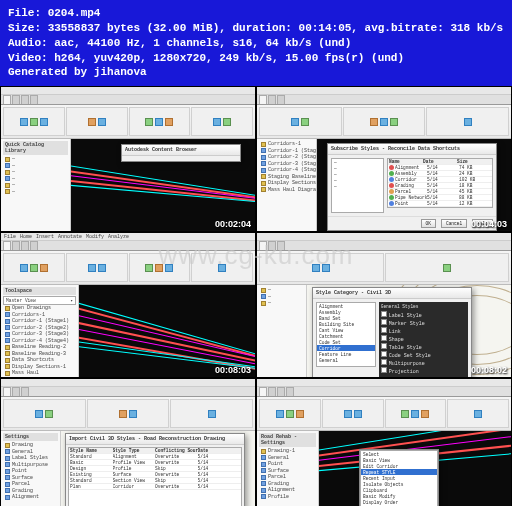  Describe the element at coordinates (40, 300) in the screenshot. I see `view-dropdown: Master View` at that location.